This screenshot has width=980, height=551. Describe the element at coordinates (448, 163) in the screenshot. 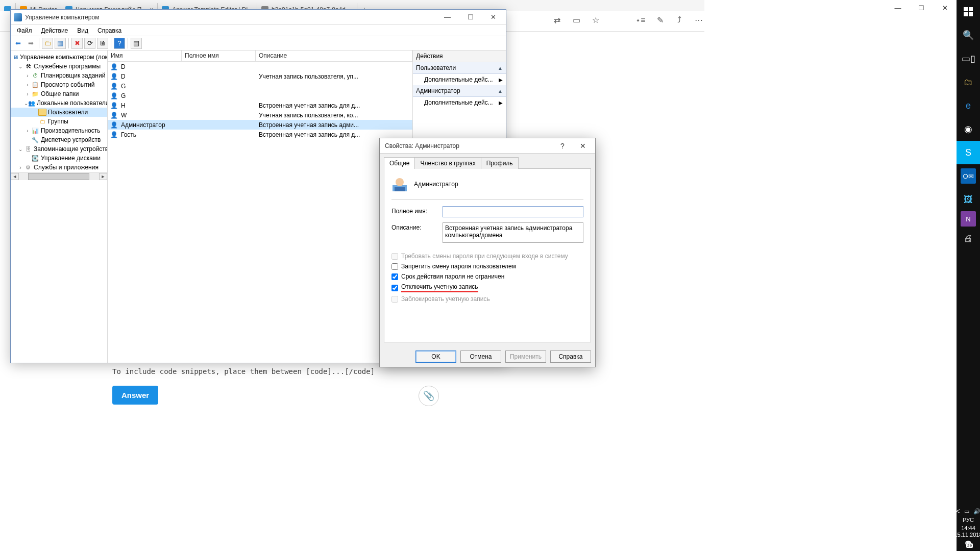

I see `tab-member-of: Членство в группах` at that location.